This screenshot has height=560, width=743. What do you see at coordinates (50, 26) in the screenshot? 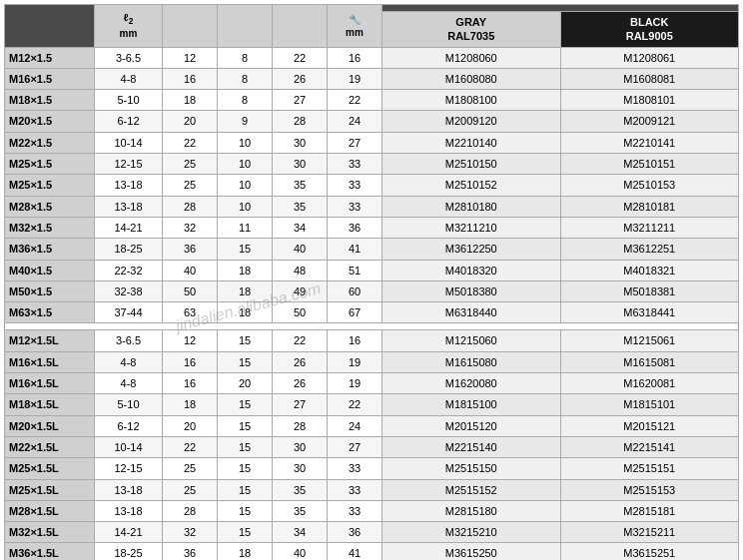
I see `thread-header` at bounding box center [50, 26].